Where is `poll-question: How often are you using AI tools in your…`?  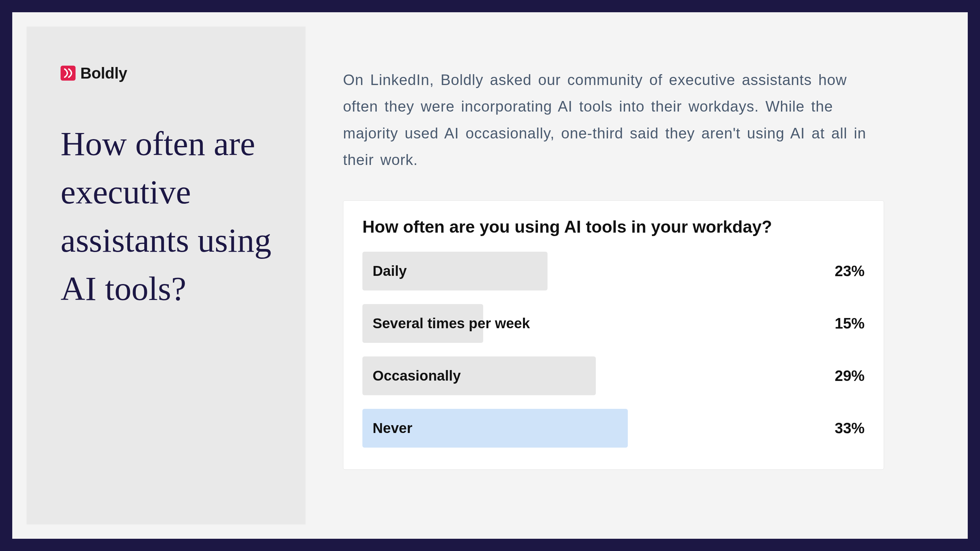 poll-question: How often are you using AI tools in your… is located at coordinates (614, 227).